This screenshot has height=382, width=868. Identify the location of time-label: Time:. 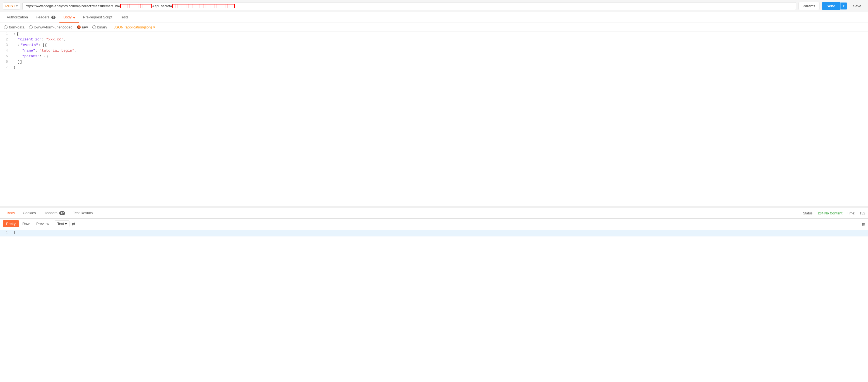
(851, 213).